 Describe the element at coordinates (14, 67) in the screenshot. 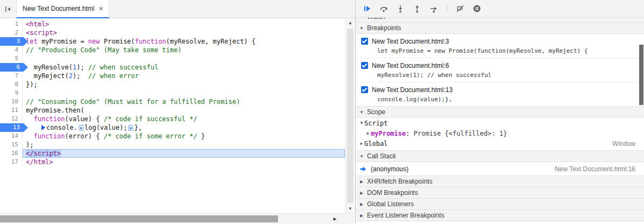

I see `breakpoint-marker: 6` at that location.